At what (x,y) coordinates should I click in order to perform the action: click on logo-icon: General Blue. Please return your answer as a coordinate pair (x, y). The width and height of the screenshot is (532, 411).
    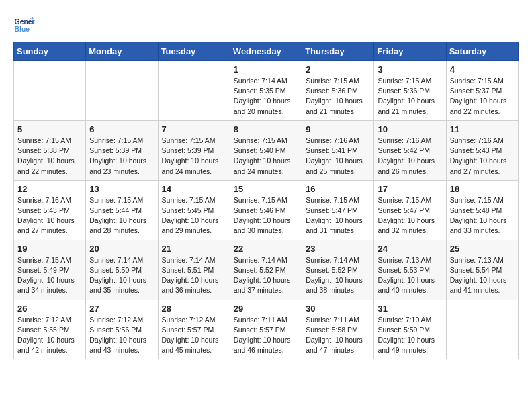
    Looking at the image, I should click on (24, 24).